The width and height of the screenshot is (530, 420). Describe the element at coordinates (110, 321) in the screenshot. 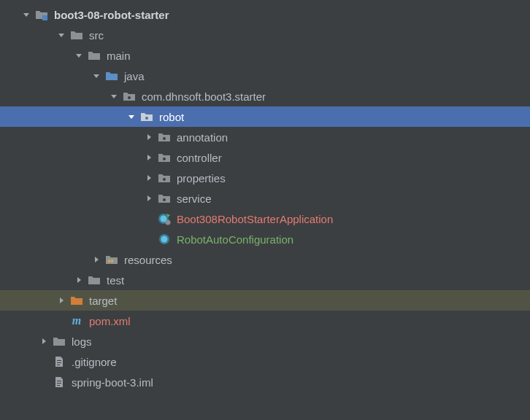

I see `tree-item-label: pom.xml` at that location.